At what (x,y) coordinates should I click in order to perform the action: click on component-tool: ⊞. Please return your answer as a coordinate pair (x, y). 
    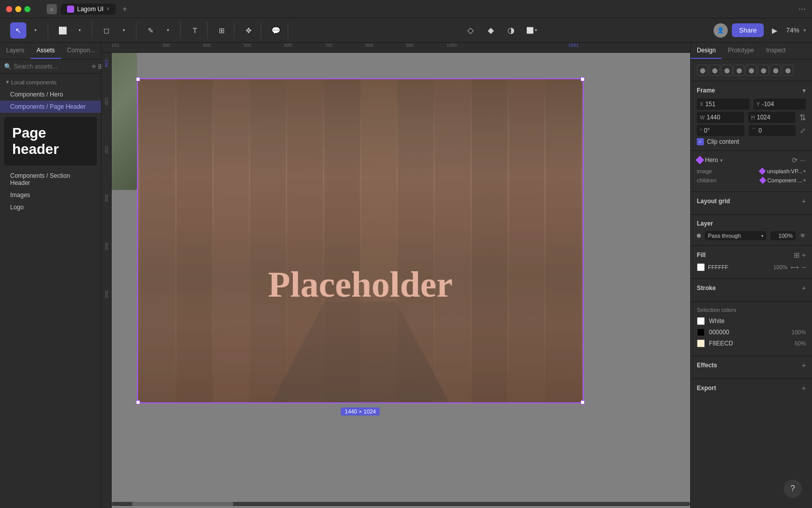
    Looking at the image, I should click on (222, 30).